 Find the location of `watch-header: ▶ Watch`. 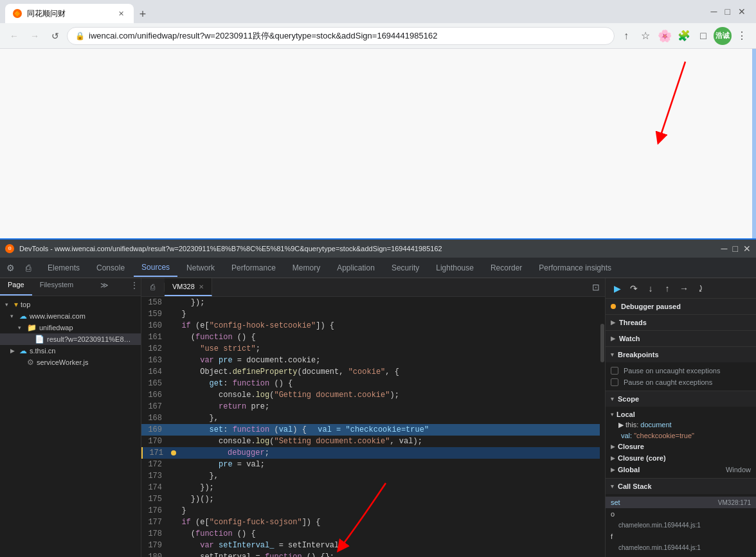

watch-header: ▶ Watch is located at coordinates (681, 339).